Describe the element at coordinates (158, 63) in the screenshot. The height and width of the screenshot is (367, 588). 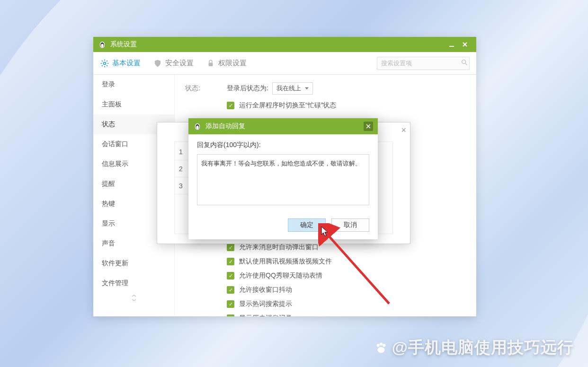
I see `shield-icon` at that location.